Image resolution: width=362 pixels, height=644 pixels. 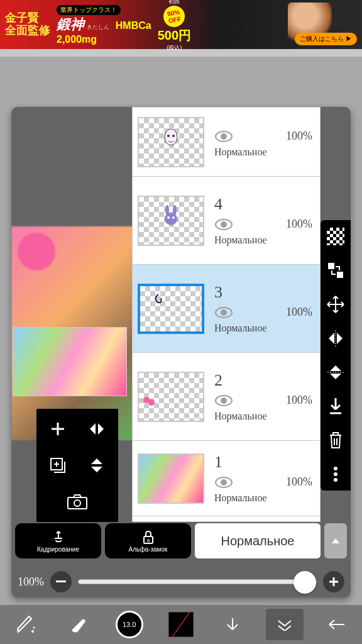 What do you see at coordinates (58, 429) in the screenshot?
I see `add-layer-button` at bounding box center [58, 429].